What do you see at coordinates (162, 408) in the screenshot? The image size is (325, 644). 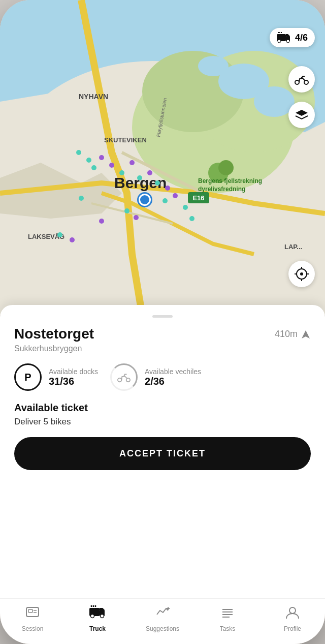 I see `ticket-title: Available ticket` at bounding box center [162, 408].